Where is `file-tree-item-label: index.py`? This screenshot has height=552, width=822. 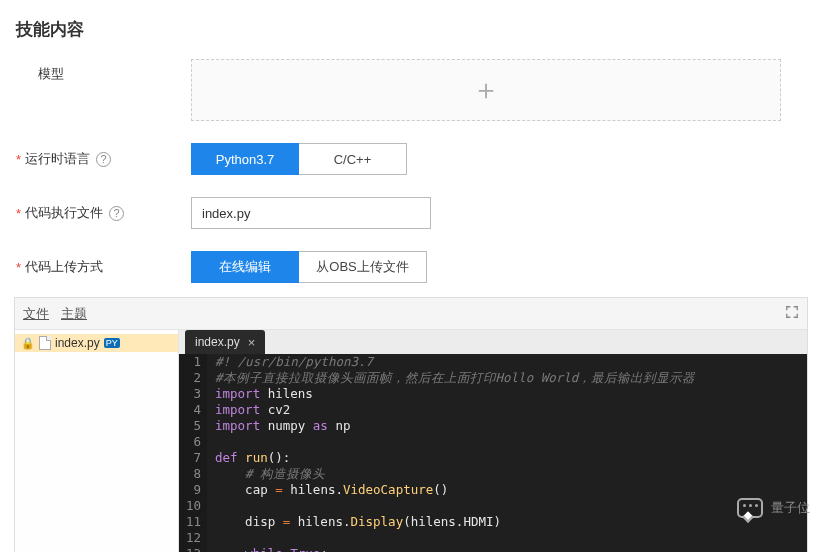
file-tree-item-label: index.py is located at coordinates (78, 343).